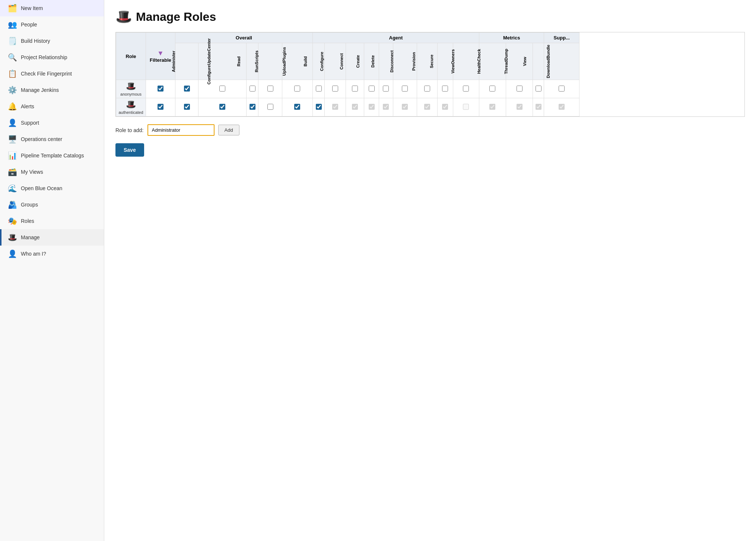 The image size is (756, 541). What do you see at coordinates (29, 205) in the screenshot?
I see `sidebar-label-groups: Groups` at bounding box center [29, 205].